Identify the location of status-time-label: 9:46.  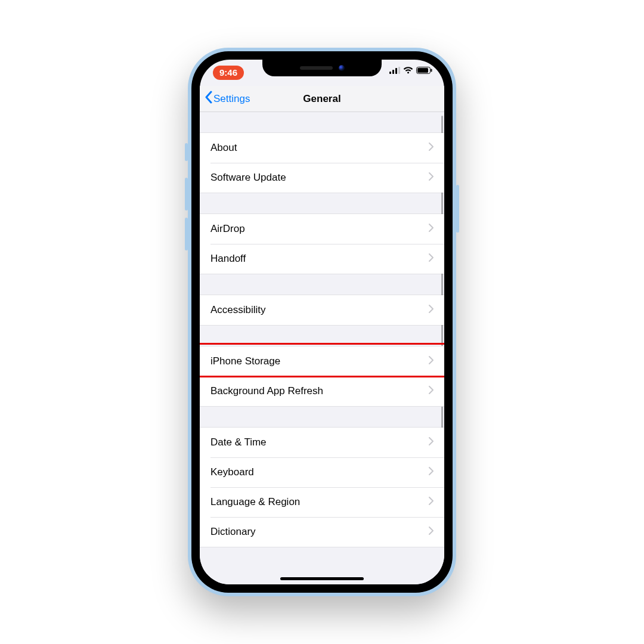
(228, 73).